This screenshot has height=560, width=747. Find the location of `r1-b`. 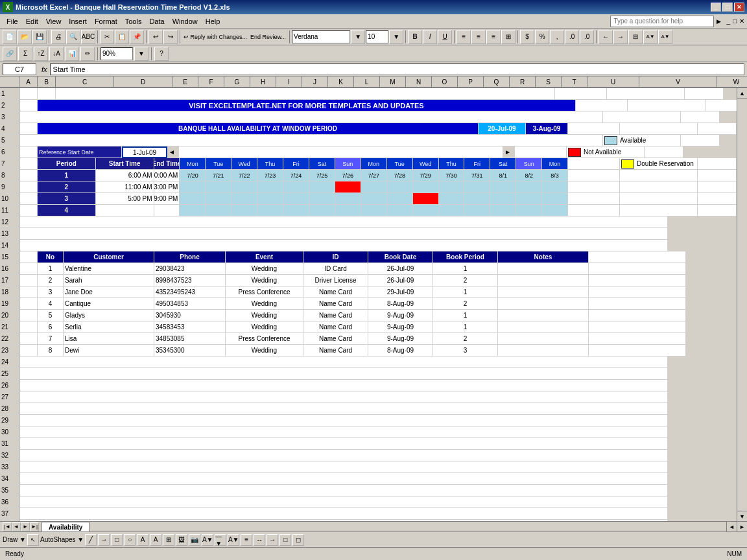

r1-b is located at coordinates (47, 94).